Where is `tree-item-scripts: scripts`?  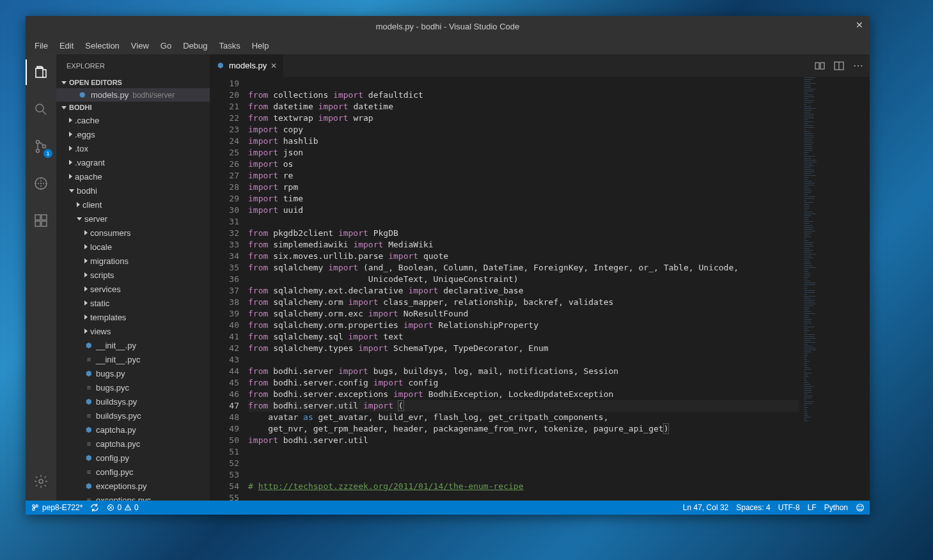 tree-item-scripts: scripts is located at coordinates (133, 275).